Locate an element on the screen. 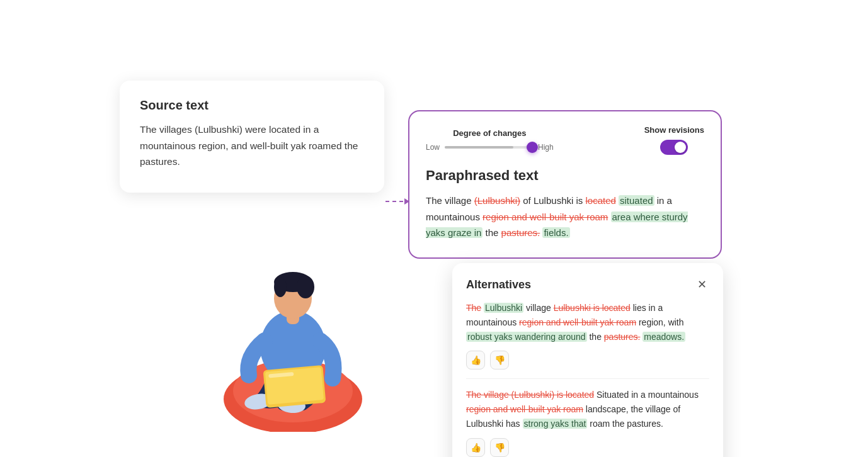  paraphrase-title: Paraphrased text is located at coordinates (565, 176).